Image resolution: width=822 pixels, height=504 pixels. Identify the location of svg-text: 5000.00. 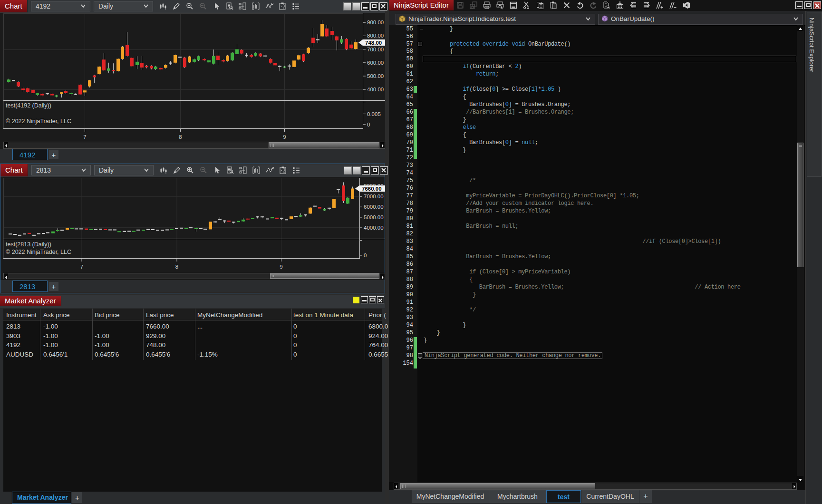
(374, 217).